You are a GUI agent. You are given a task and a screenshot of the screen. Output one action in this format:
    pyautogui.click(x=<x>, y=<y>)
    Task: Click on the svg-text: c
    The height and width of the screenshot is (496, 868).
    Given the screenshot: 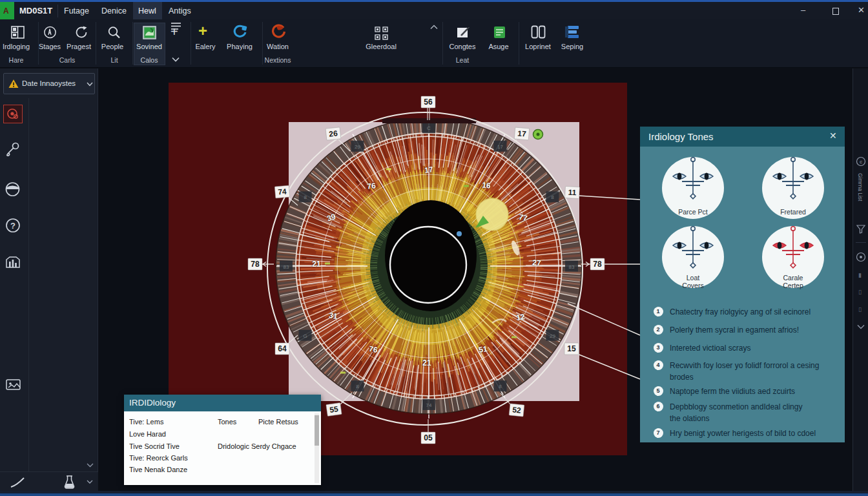 What is the action you would take?
    pyautogui.click(x=861, y=161)
    